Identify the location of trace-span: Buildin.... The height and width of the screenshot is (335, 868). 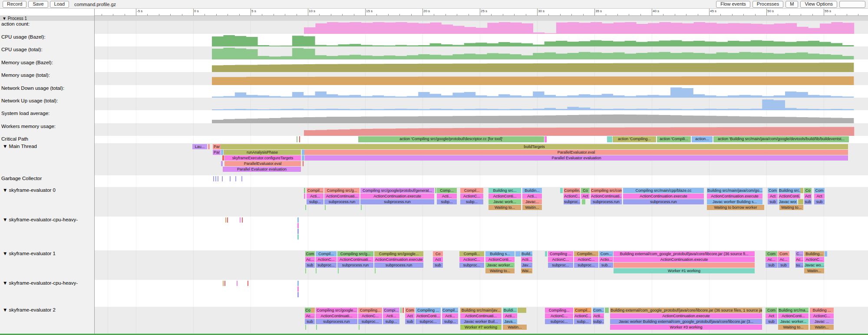
(532, 190).